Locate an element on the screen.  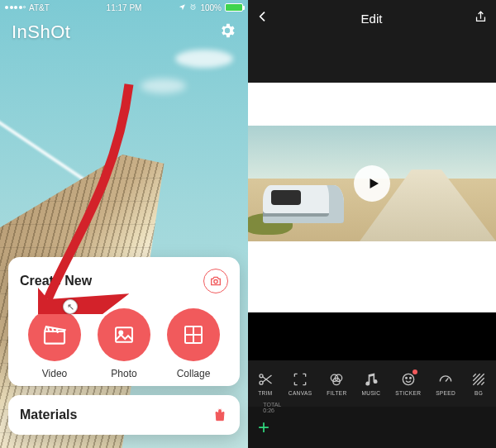
tool-bg: BG is located at coordinates (479, 384).